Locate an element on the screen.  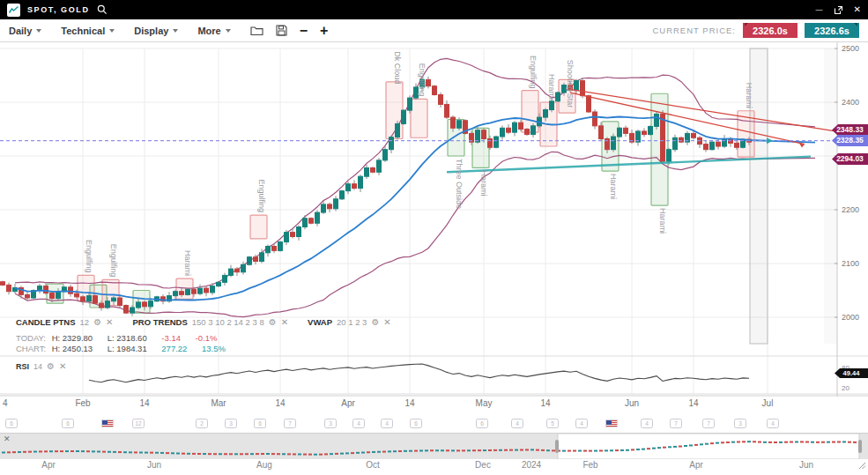
menu-periodicity: Daily is located at coordinates (25, 31).